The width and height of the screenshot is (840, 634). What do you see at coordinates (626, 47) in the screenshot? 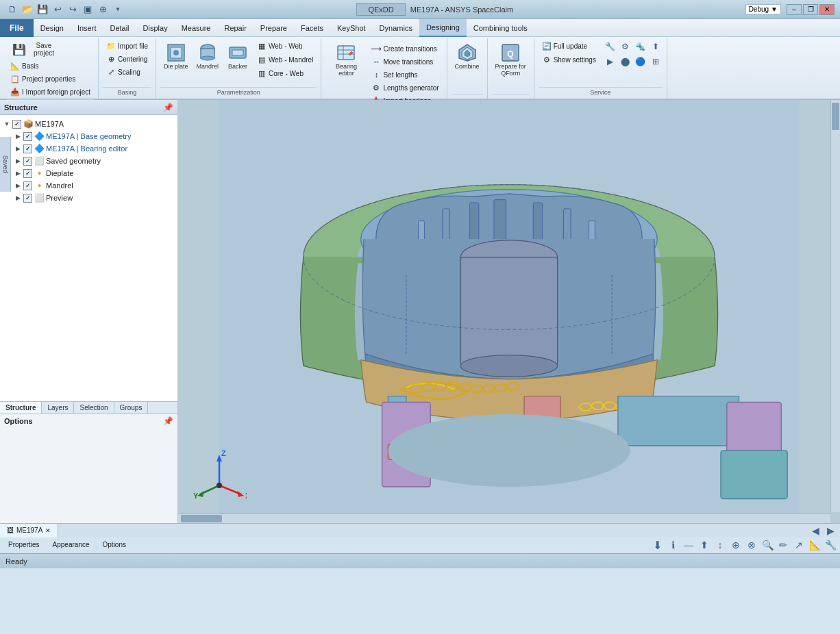
I see `service-icon-2: ⚙` at bounding box center [626, 47].